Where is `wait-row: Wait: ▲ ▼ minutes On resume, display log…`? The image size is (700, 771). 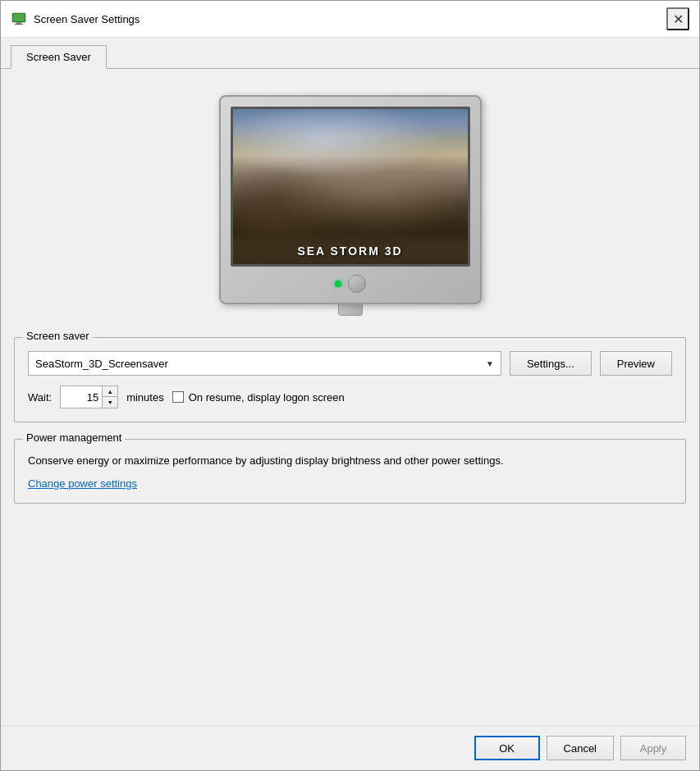 wait-row: Wait: ▲ ▼ minutes On resume, display log… is located at coordinates (350, 397).